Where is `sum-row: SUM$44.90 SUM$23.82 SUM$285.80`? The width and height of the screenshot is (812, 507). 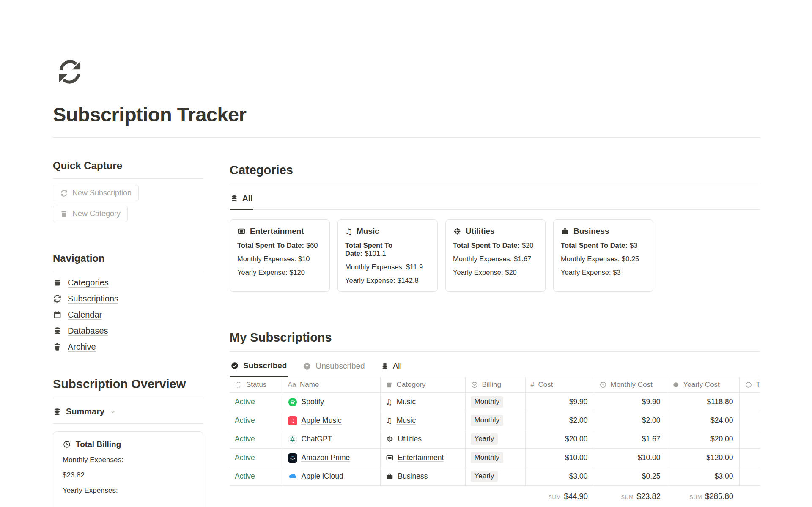
sum-row: SUM$44.90 SUM$23.82 SUM$285.80 is located at coordinates (495, 496).